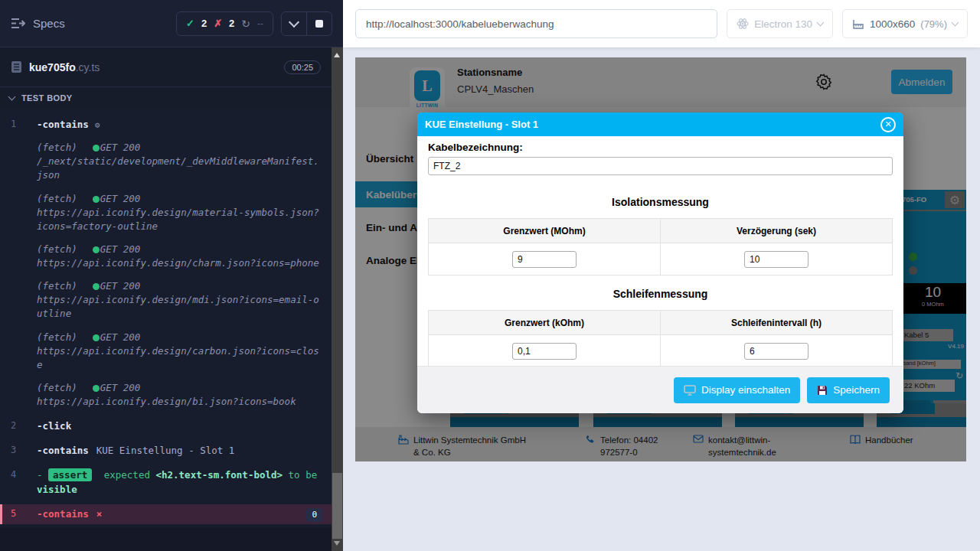  Describe the element at coordinates (100, 514) in the screenshot. I see `failed-x-icon: ×` at that location.